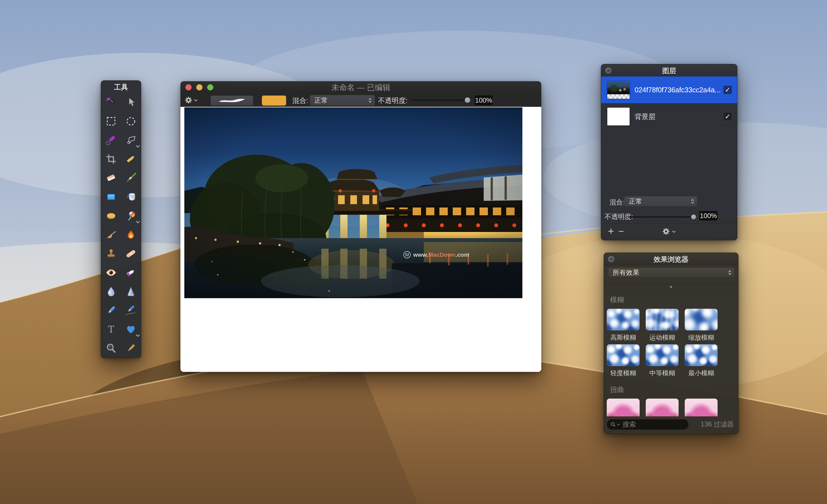  Describe the element at coordinates (671, 425) in the screenshot. I see `effects-search-row: 136 过滤器` at that location.